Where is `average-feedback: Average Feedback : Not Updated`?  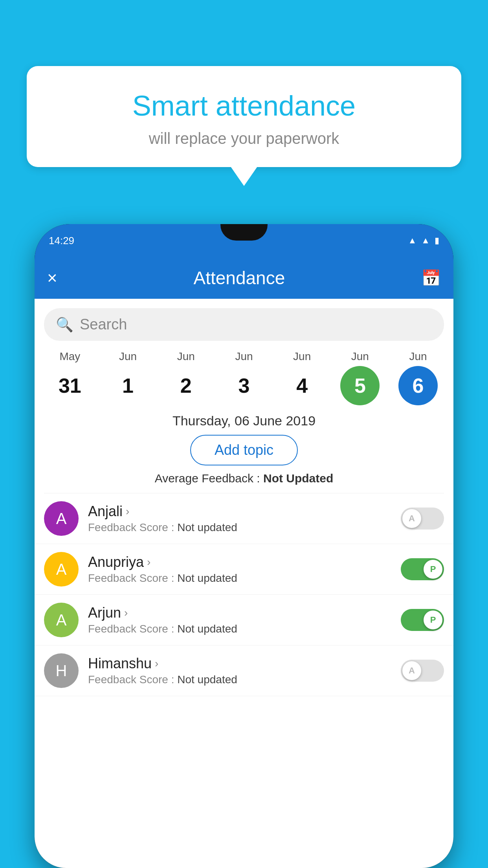 average-feedback: Average Feedback : Not Updated is located at coordinates (244, 478).